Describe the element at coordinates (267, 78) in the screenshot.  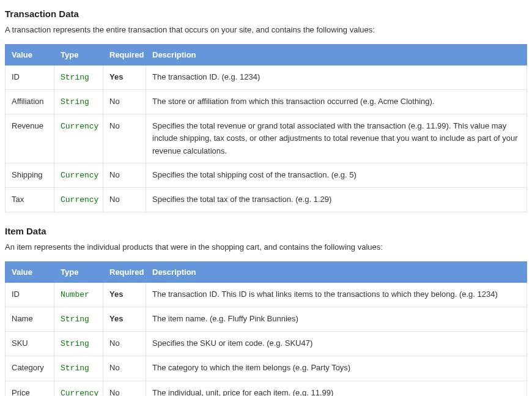
I see `table-row: ID String Yes The transaction ID. (e.g. …` at that location.